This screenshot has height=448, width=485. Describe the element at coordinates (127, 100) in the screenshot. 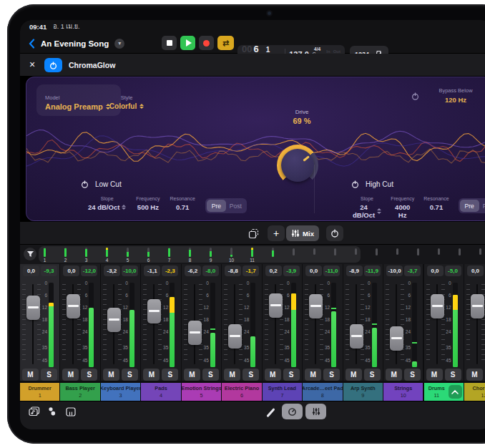

I see `style-selector: Style Colorful` at that location.